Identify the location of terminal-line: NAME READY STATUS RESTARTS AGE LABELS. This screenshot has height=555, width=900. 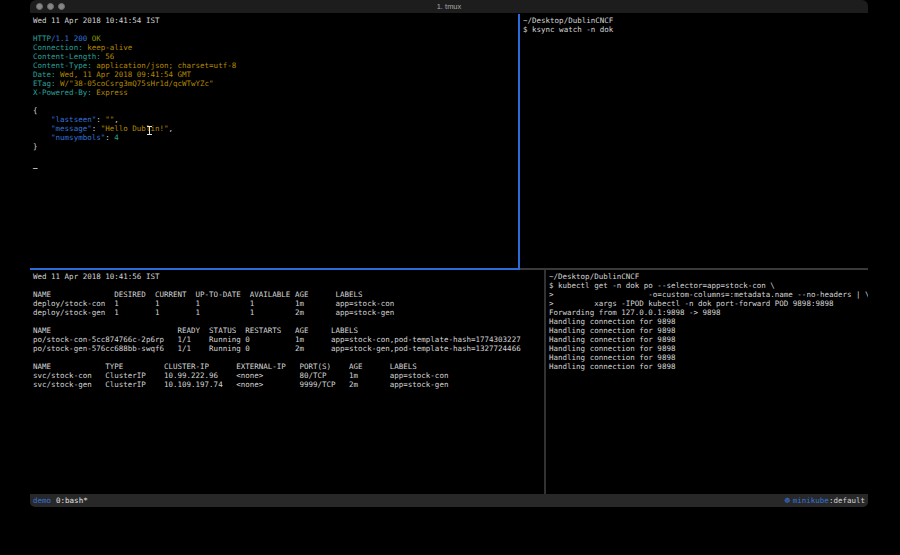
(288, 330).